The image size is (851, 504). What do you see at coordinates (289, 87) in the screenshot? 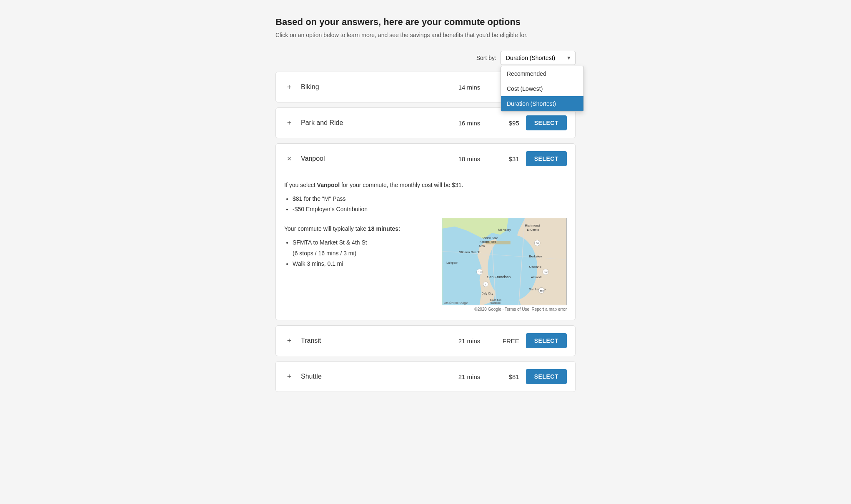
I see `toggle-icon-biking: +` at bounding box center [289, 87].